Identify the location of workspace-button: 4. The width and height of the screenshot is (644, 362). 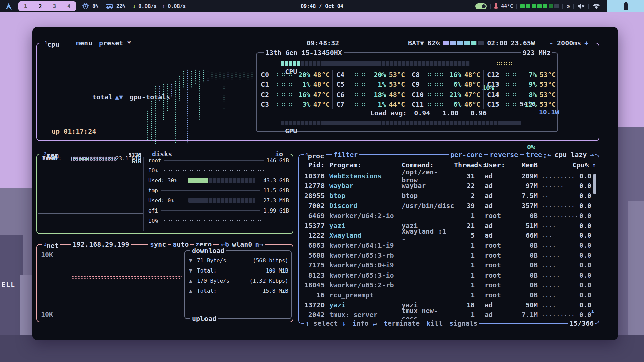
(69, 6).